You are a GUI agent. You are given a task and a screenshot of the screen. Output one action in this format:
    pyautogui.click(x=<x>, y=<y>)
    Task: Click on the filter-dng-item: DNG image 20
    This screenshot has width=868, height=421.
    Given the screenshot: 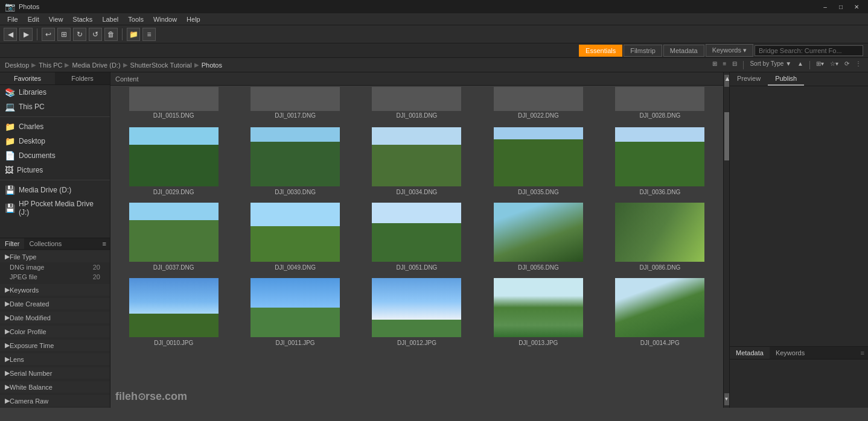 What is the action you would take?
    pyautogui.click(x=55, y=267)
    